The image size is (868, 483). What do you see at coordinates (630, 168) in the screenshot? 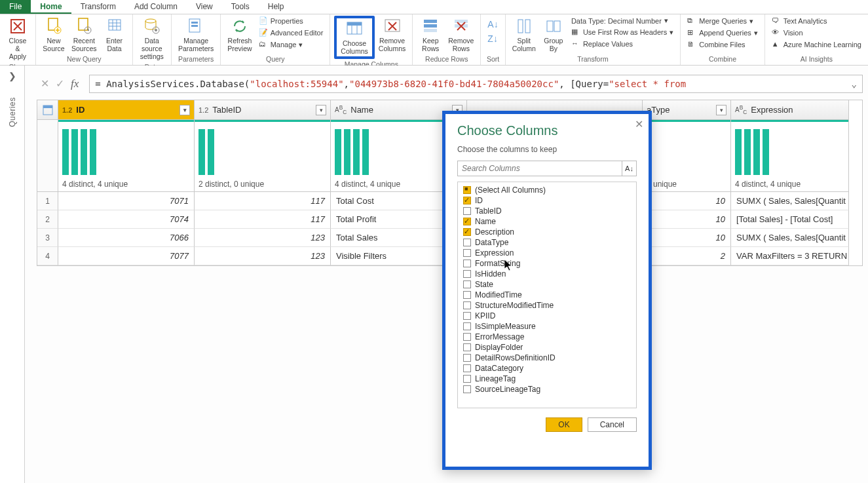
I see `sort-columns-button: A↓` at bounding box center [630, 168].